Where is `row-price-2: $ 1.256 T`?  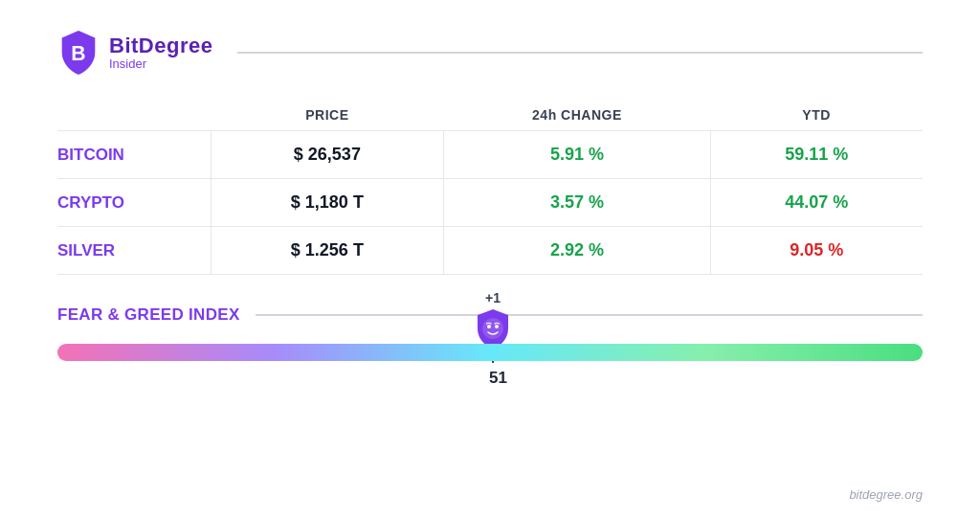
row-price-2: $ 1.256 T is located at coordinates (327, 251).